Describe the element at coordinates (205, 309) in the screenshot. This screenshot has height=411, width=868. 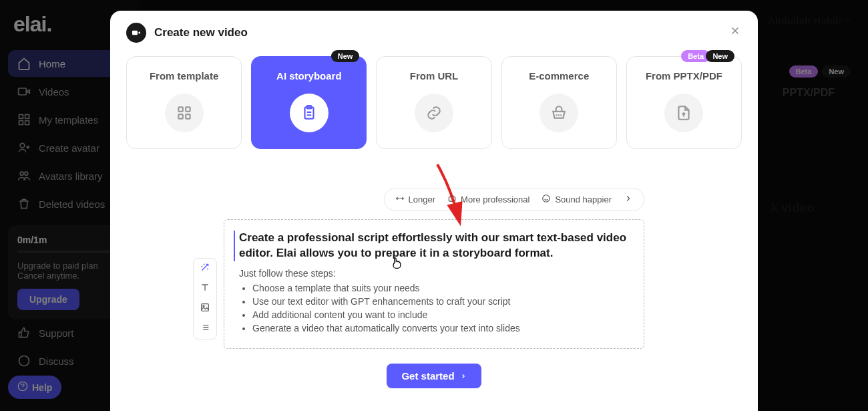
I see `image-icon` at that location.